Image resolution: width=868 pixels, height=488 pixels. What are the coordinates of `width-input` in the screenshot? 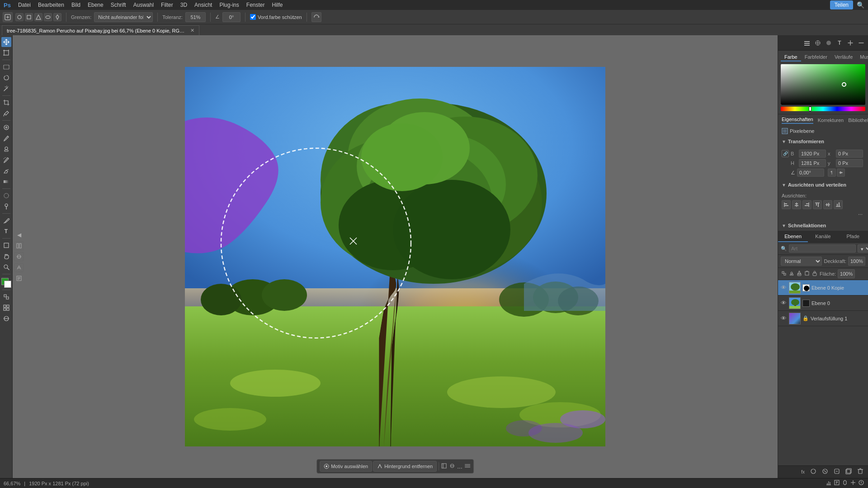 It's located at (812, 154).